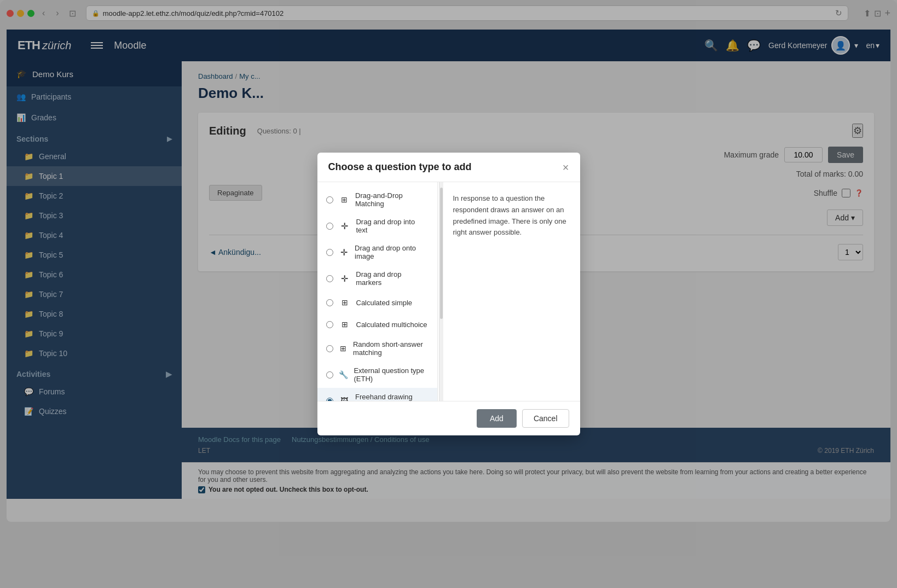 The image size is (897, 588). Describe the element at coordinates (329, 253) in the screenshot. I see `radio-dnd-image` at that location.